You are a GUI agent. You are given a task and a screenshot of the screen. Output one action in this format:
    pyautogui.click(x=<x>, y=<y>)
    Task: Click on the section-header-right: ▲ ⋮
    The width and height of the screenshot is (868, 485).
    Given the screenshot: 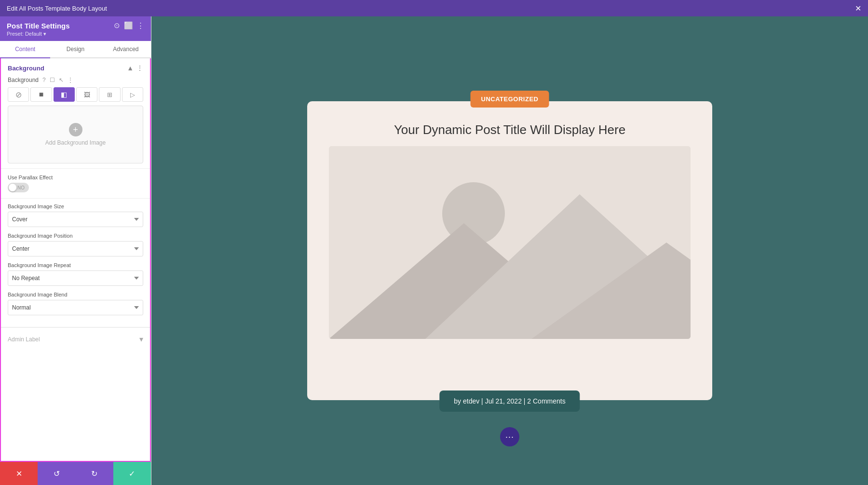 What is the action you would take?
    pyautogui.click(x=135, y=68)
    